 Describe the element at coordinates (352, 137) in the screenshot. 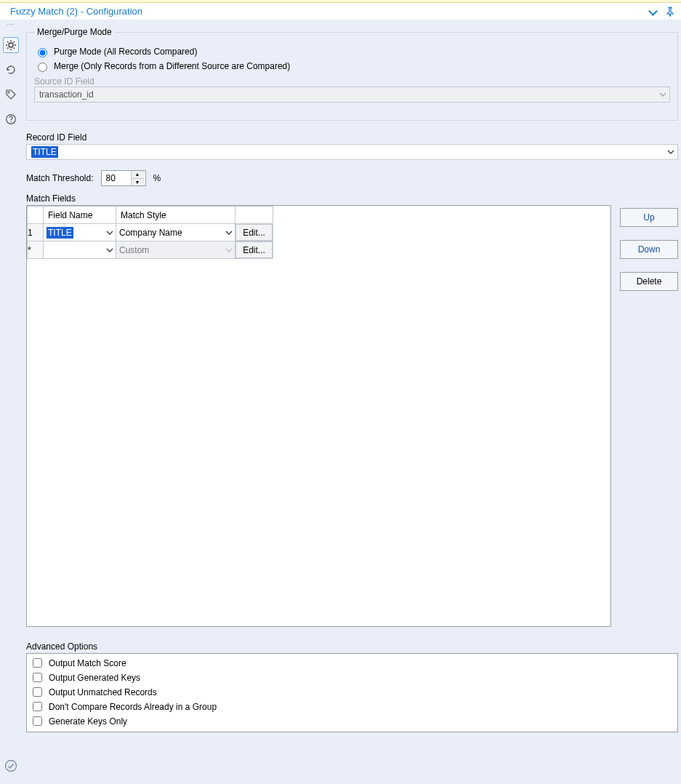

I see `record-id-label: Record ID Field` at that location.